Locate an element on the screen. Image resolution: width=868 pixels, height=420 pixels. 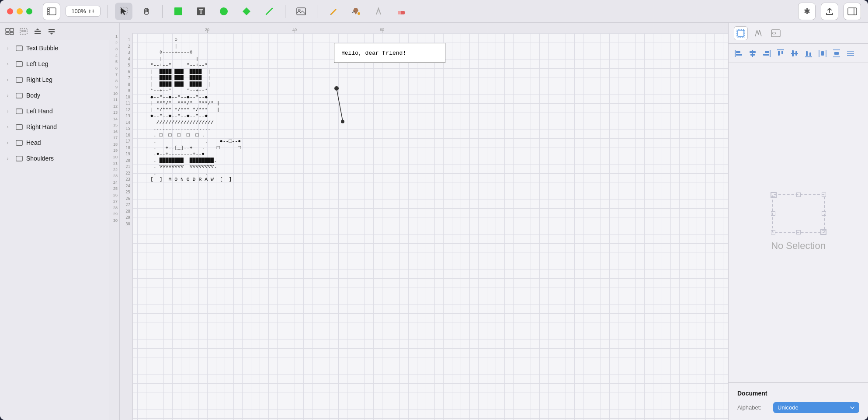
row-number-18: 18 is located at coordinates (114, 144).